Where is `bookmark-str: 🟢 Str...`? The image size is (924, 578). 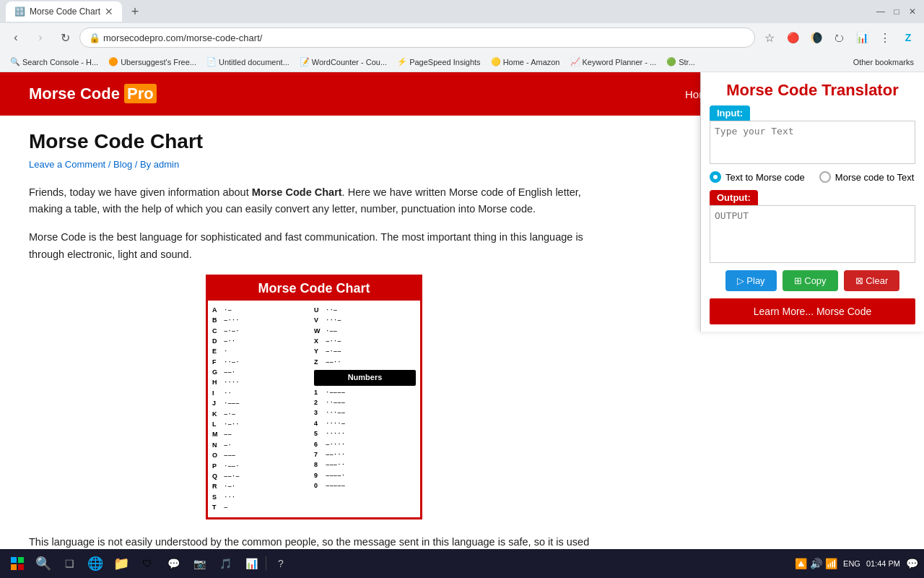
bookmark-str: 🟢 Str... is located at coordinates (681, 62).